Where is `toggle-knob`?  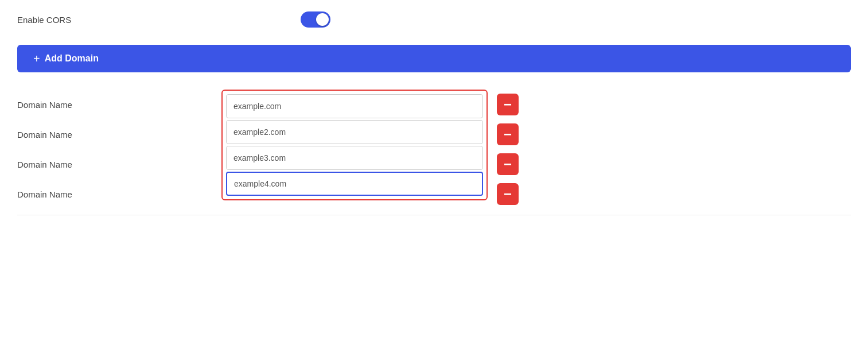 toggle-knob is located at coordinates (322, 20).